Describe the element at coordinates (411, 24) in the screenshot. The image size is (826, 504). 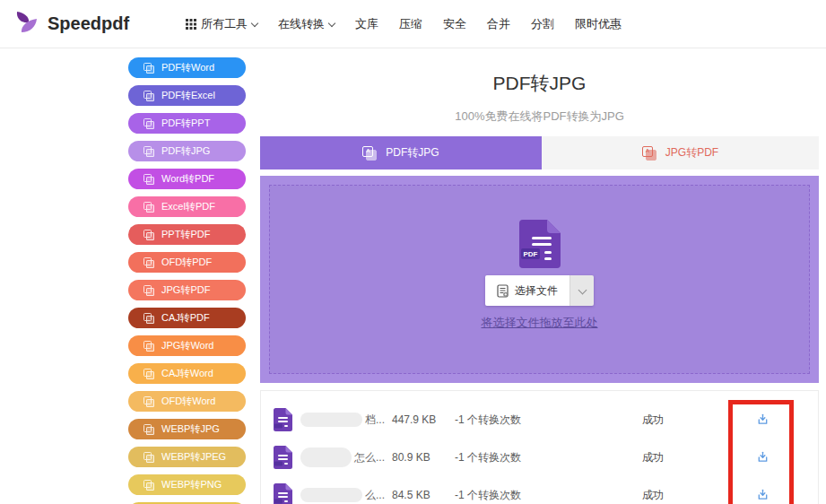
I see `nav-label: 压缩` at that location.